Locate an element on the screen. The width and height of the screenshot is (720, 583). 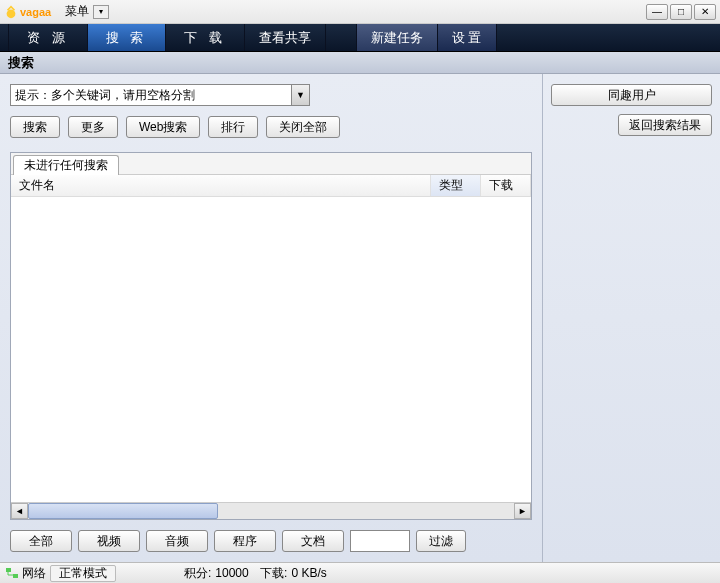
scroll-left-icon: ◄ is located at coordinates (20, 511).